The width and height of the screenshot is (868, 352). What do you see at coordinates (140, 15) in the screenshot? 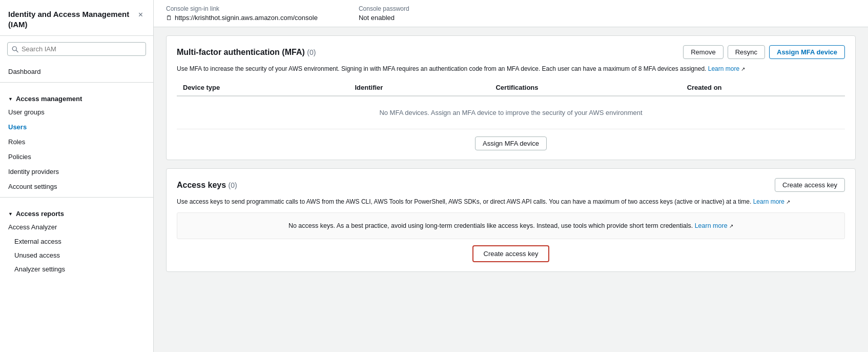
I see `close-button: ×` at bounding box center [140, 15].